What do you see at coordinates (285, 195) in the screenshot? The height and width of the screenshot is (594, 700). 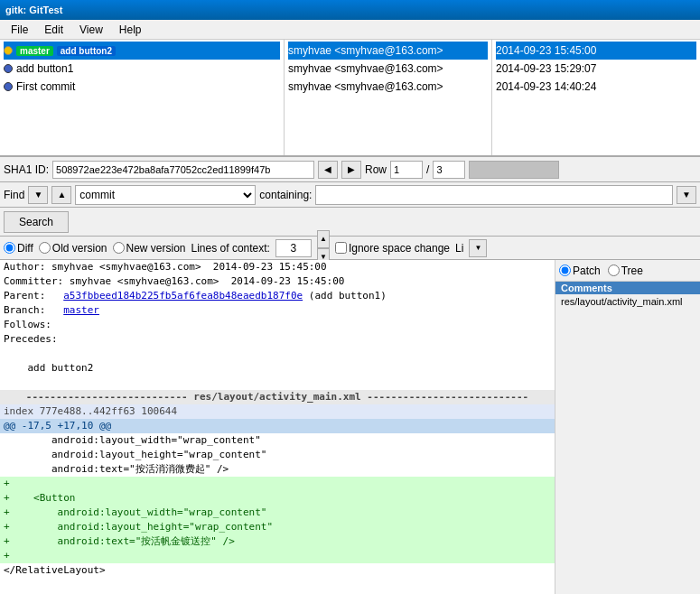 I see `containing-label: containing:` at bounding box center [285, 195].